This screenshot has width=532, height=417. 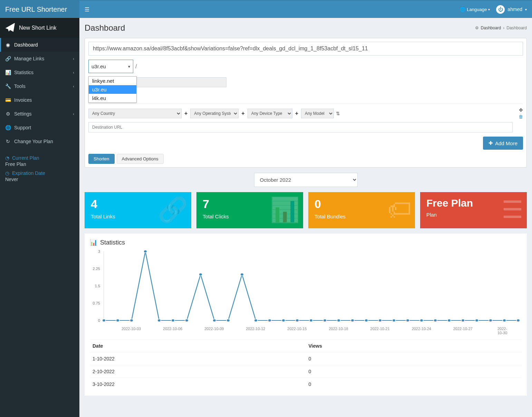 What do you see at coordinates (521, 117) in the screenshot?
I see `delete-icon: 🗑` at bounding box center [521, 117].